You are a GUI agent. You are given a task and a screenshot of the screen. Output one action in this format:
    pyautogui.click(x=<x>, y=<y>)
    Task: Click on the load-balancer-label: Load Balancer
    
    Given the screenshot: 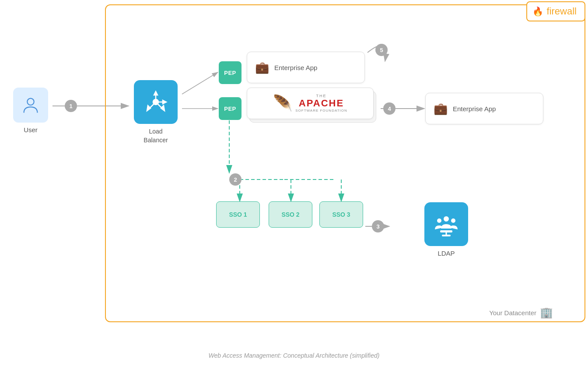 What is the action you would take?
    pyautogui.click(x=156, y=136)
    